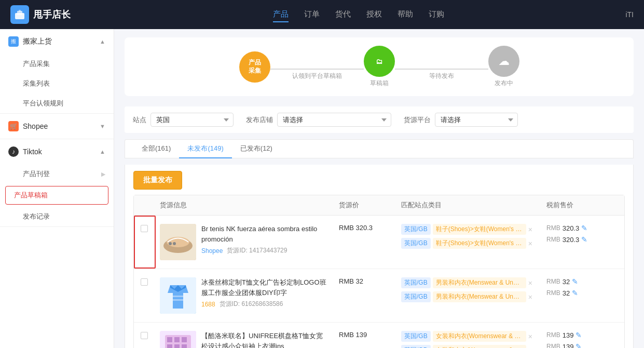 This screenshot has height=348, width=644. Describe the element at coordinates (57, 84) in the screenshot. I see `sidebar-item-collect-list: 采集列表` at that location.